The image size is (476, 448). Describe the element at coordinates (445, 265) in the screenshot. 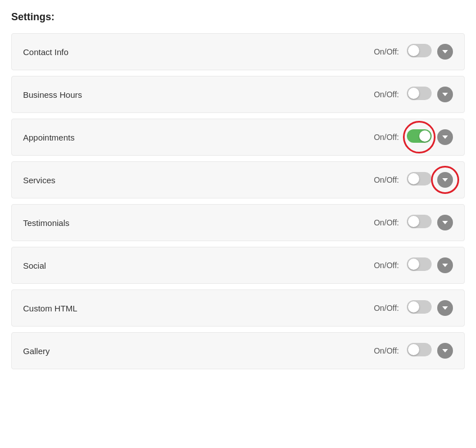

I see `dropdown-wrapper-social` at that location.